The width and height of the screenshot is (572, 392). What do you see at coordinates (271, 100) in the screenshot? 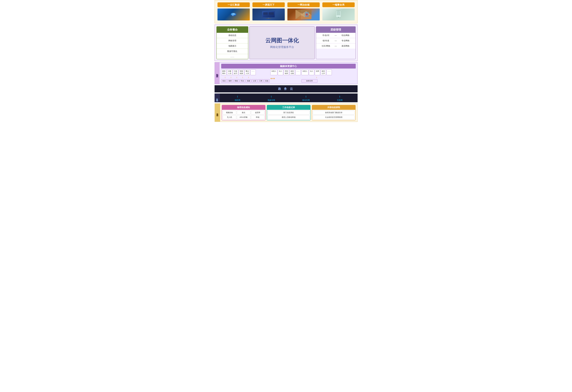
I see `network-label-2: 视频专网` at bounding box center [271, 100].